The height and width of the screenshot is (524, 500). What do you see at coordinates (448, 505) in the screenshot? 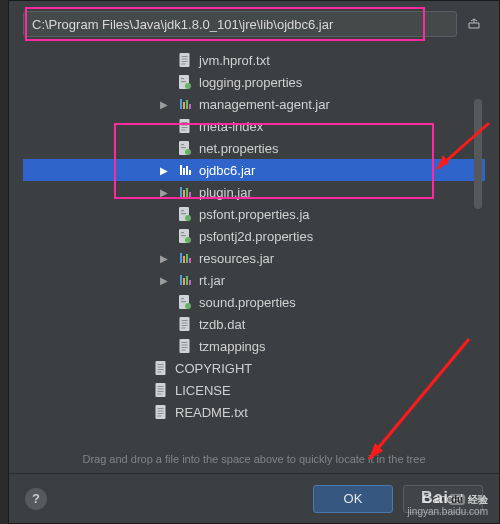
I see `watermark: Baidu 经验 jingyan.baidu.com` at bounding box center [448, 505].